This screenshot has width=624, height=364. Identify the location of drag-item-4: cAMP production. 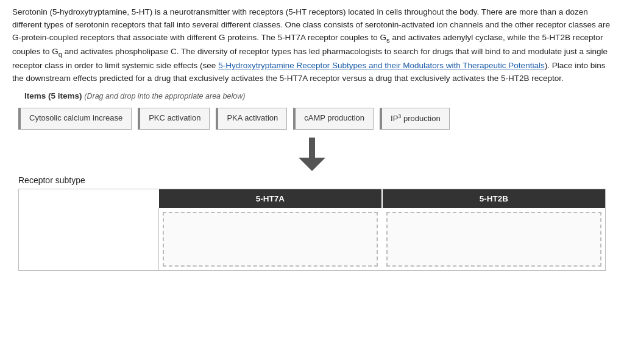
(333, 119).